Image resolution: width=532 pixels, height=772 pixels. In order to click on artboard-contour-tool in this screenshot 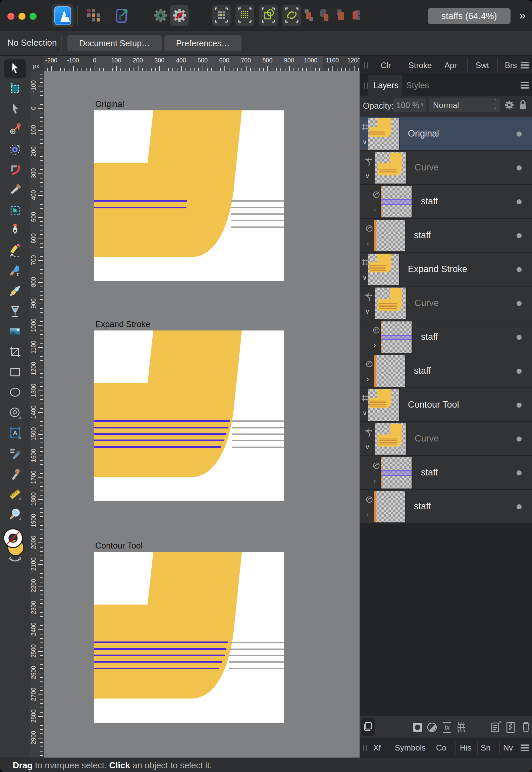, I will do `click(189, 637)`.